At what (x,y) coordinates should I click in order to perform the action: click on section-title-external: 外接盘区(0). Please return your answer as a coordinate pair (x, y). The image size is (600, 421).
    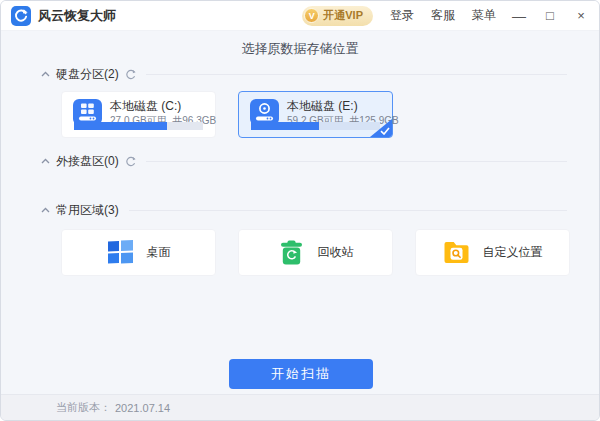
    Looking at the image, I should click on (88, 162).